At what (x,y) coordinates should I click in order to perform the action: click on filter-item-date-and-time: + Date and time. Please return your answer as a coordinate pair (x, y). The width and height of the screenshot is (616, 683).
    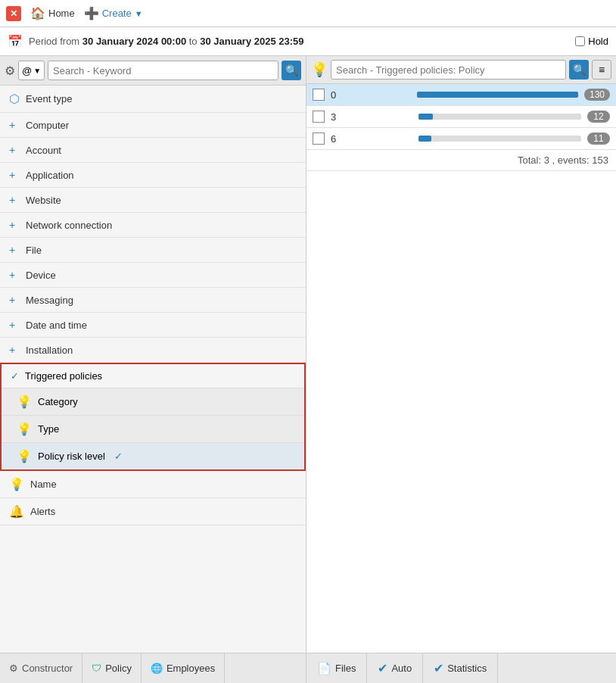
    Looking at the image, I should click on (153, 326).